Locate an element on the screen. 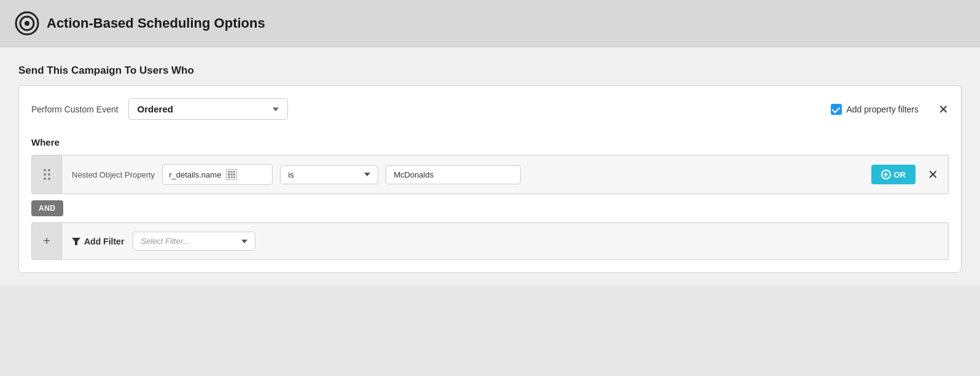 This screenshot has height=376, width=980. filter-value-input: McDonalds is located at coordinates (453, 174).